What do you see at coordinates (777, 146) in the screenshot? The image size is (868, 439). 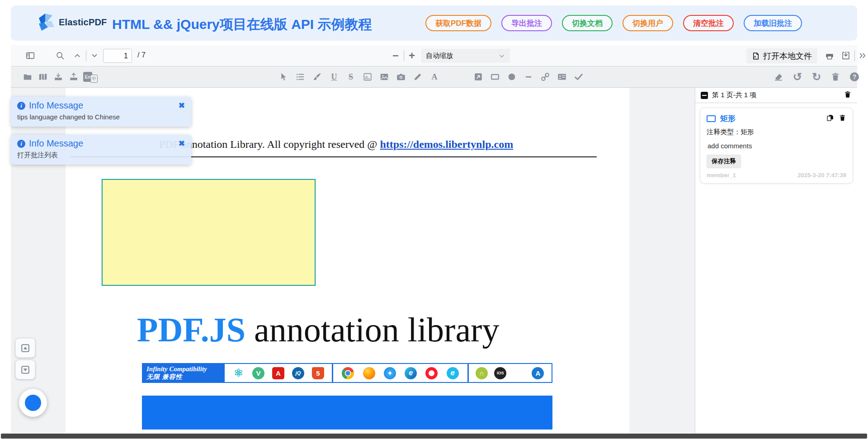 I see `annotation-card: 矩形 注释类型：矩形` at bounding box center [777, 146].